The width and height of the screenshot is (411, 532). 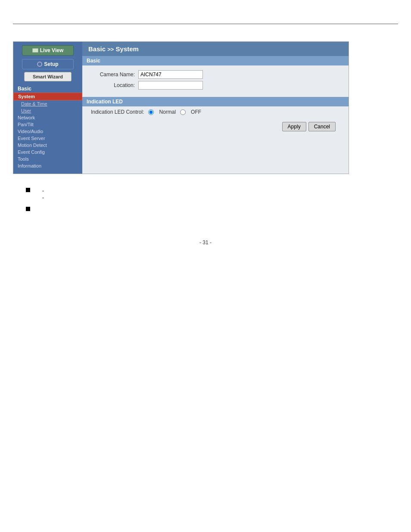 I want to click on camera-icon, so click(x=35, y=50).